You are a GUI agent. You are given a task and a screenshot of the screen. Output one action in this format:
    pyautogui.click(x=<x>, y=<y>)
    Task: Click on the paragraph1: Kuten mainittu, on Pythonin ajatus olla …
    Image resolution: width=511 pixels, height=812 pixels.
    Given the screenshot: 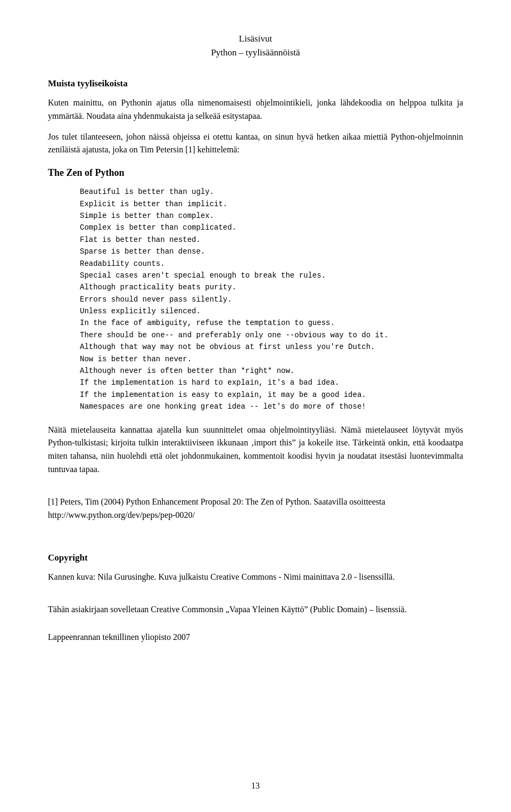 What is the action you would take?
    pyautogui.click(x=256, y=110)
    